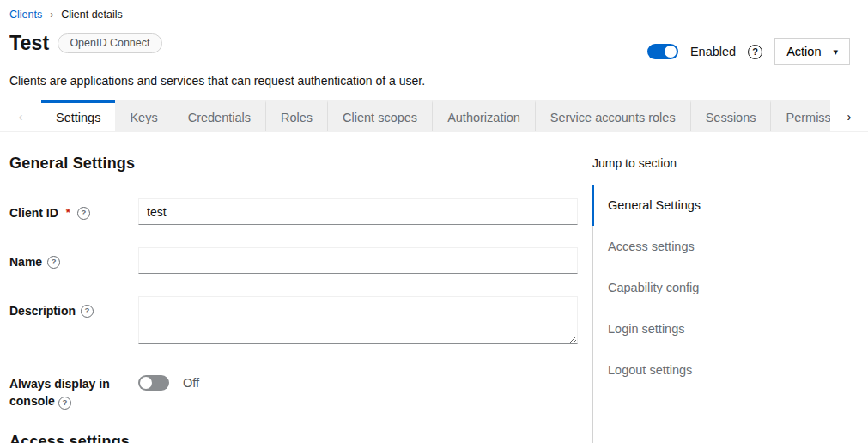 The height and width of the screenshot is (443, 868). Describe the element at coordinates (110, 43) in the screenshot. I see `protocol-badge: OpenID Connect` at that location.